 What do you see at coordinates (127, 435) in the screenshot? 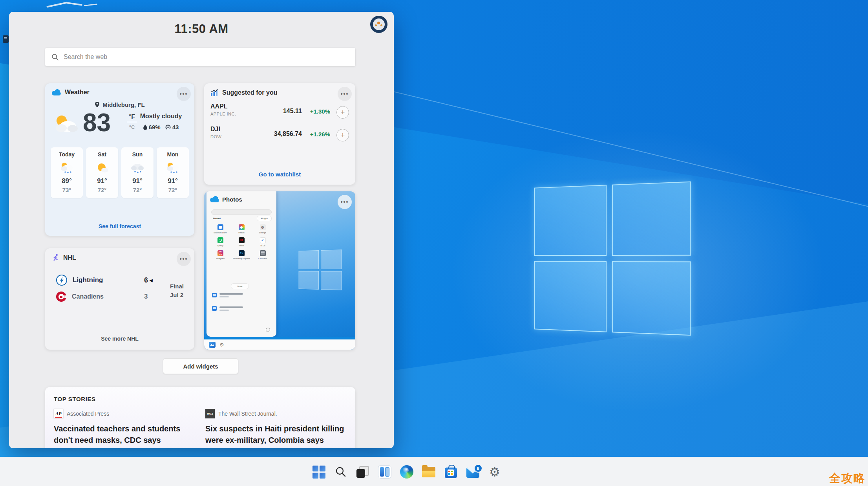
I see `news-headline: Vaccinated teachers and students don't n…` at bounding box center [127, 435].